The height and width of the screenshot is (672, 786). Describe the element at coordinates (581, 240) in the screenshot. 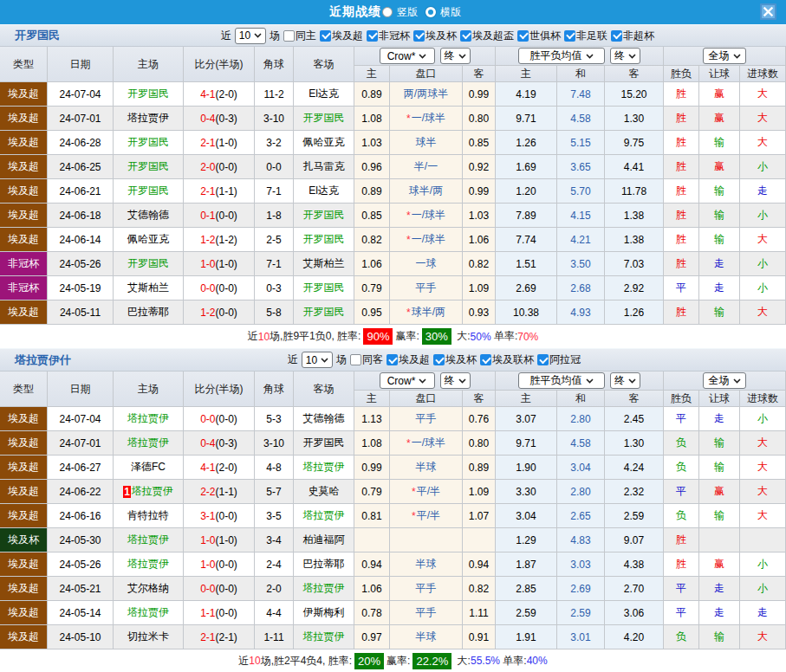

I see `avg-odds-draw: 4.21` at that location.